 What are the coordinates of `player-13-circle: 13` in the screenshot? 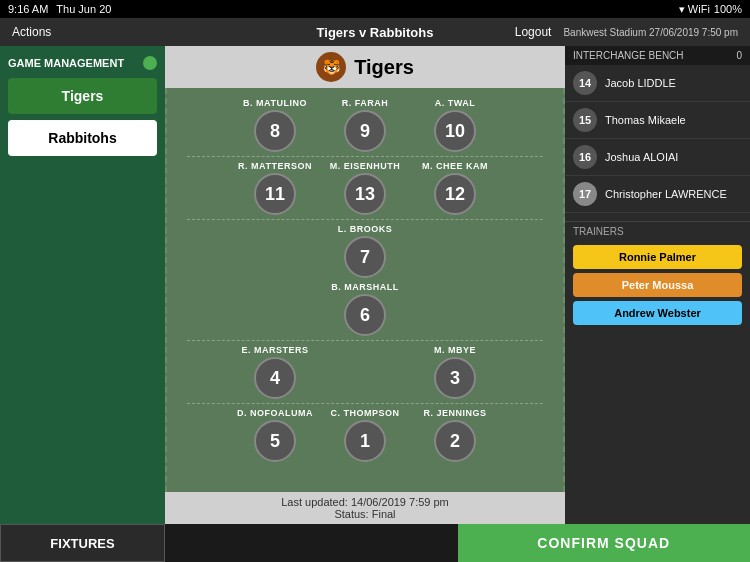 It's located at (365, 194).